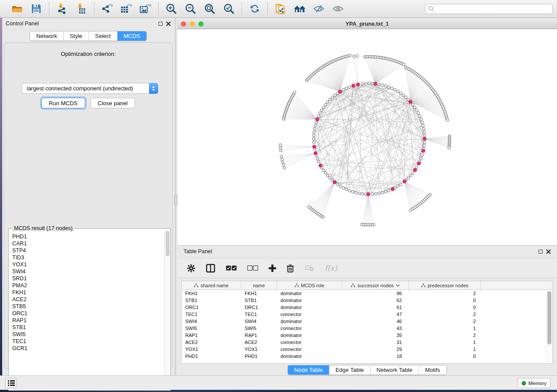 This screenshot has height=392, width=557. What do you see at coordinates (88, 334) in the screenshot?
I see `result-node: SWI5` at bounding box center [88, 334].